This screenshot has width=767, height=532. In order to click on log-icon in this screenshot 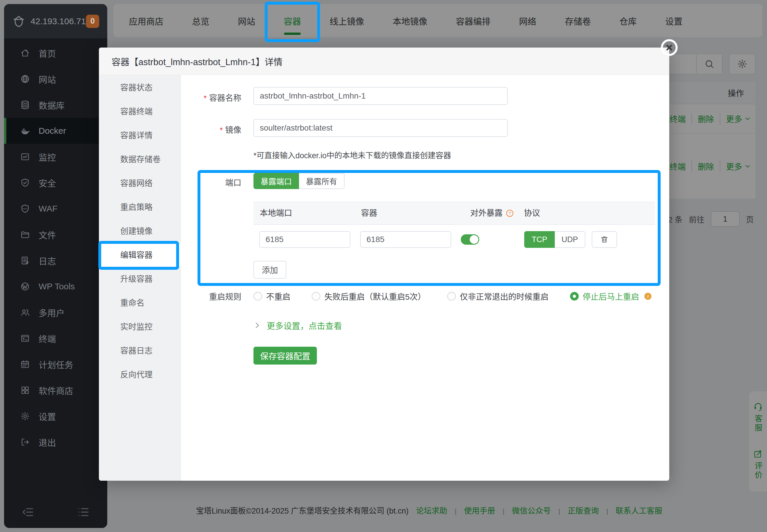, I will do `click(25, 261)`.